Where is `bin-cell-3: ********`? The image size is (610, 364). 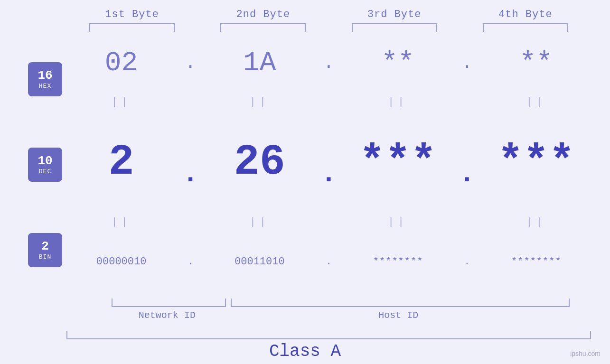 bin-cell-3: ******** is located at coordinates (398, 262).